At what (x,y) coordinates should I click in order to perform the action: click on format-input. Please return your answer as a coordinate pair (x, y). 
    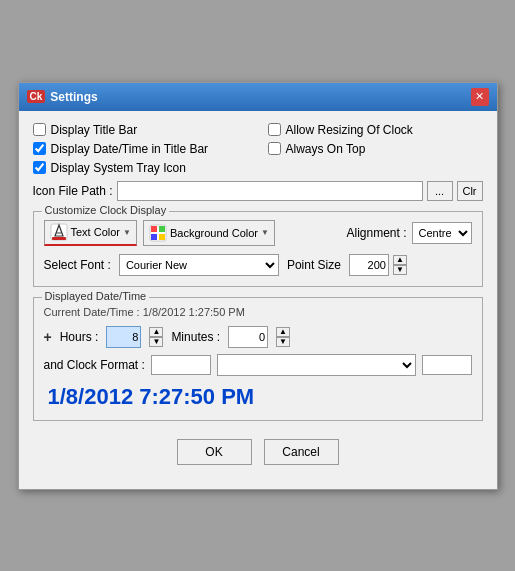
    Looking at the image, I should click on (181, 365).